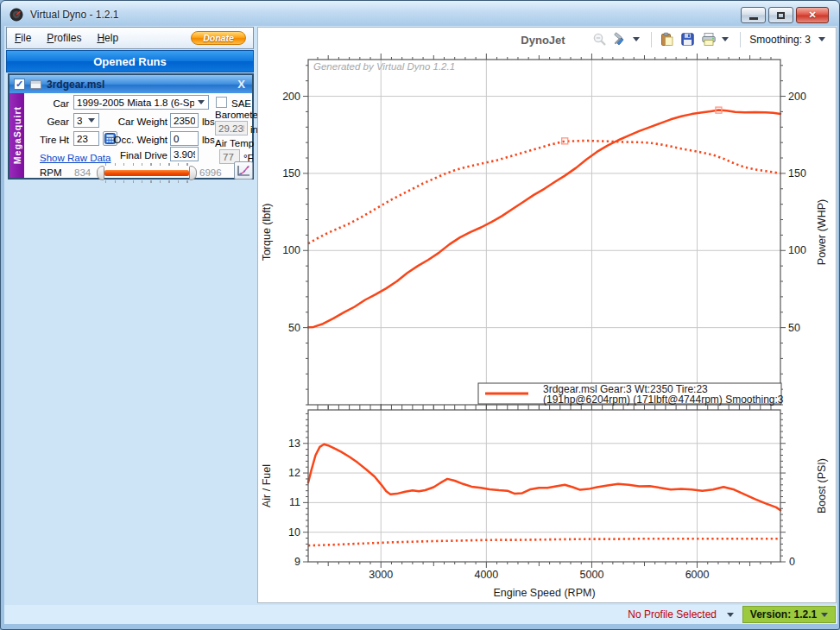 The image size is (840, 630). I want to click on chart-watermark: Generated by Virtual Dyno 1.2.1, so click(384, 66).